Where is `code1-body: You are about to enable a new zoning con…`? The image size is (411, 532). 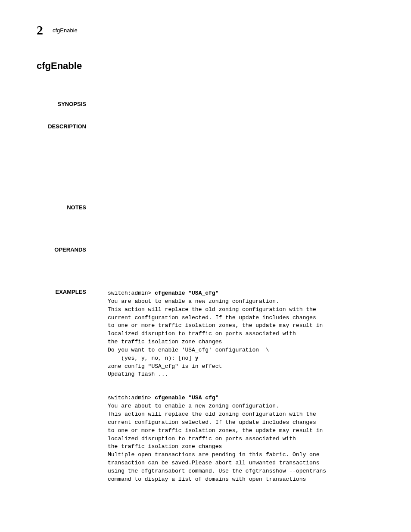
code1-body: You are about to enable a new zoning con… is located at coordinates (215, 330).